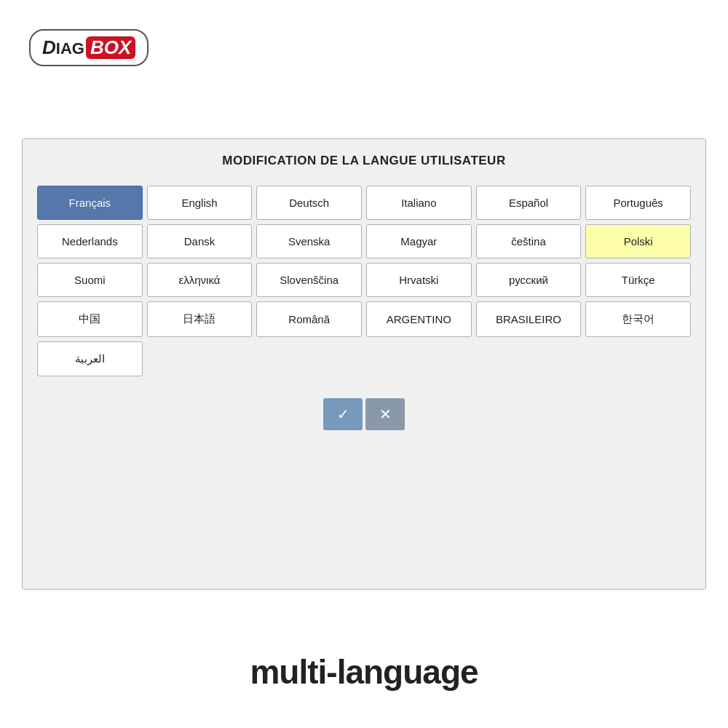  Describe the element at coordinates (638, 202) in the screenshot. I see `lang-btn-portugues: Português` at that location.